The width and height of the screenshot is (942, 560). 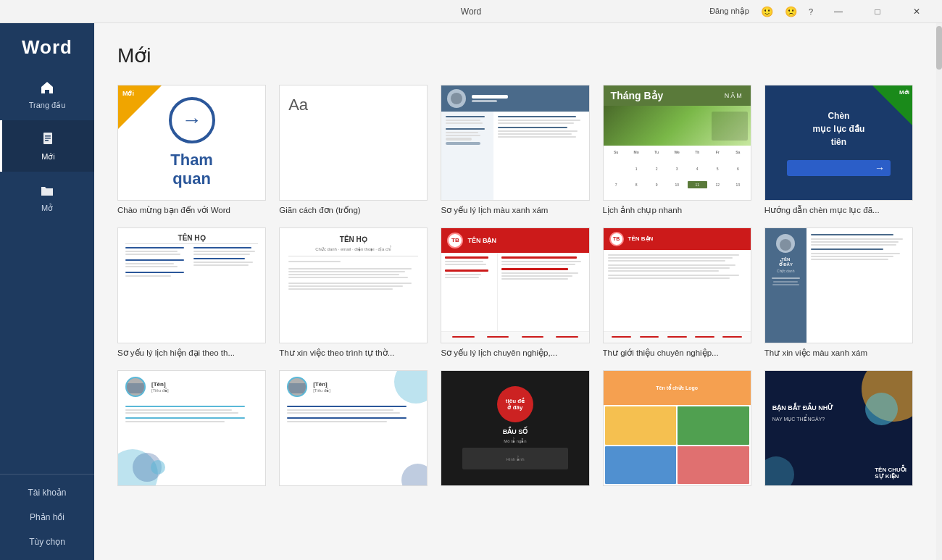 What do you see at coordinates (49, 139) in the screenshot?
I see `new-document-icon` at bounding box center [49, 139].